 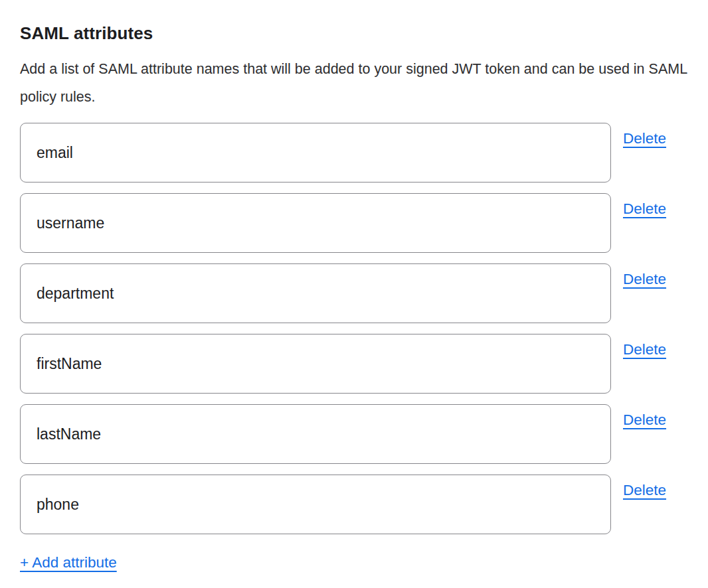 I want to click on section-description: Add a list of SAML attribute names that …, so click(x=354, y=83).